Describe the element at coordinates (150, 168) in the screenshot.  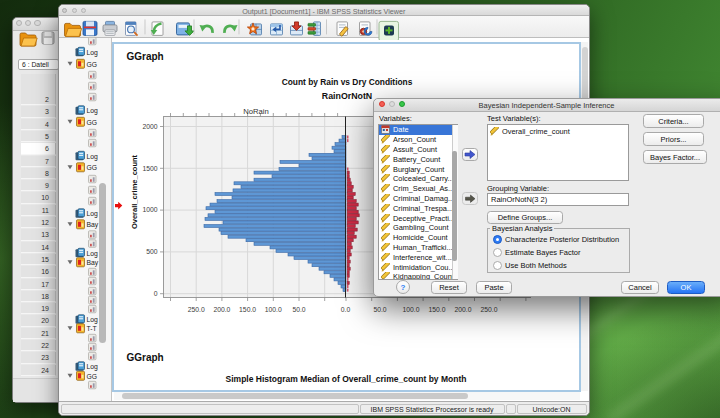
I see `svg-text: 1500` at that location.